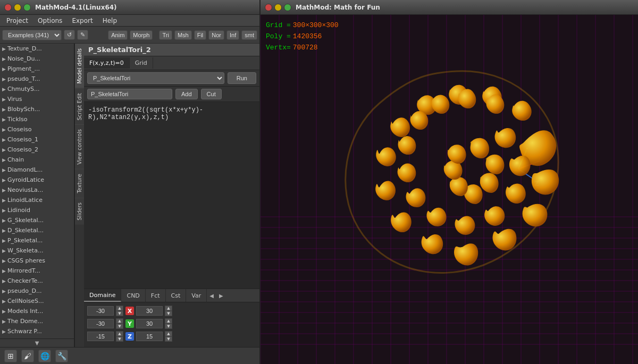 The width and height of the screenshot is (638, 364). Describe the element at coordinates (278, 7) in the screenshot. I see `right-minimize-button` at that location.